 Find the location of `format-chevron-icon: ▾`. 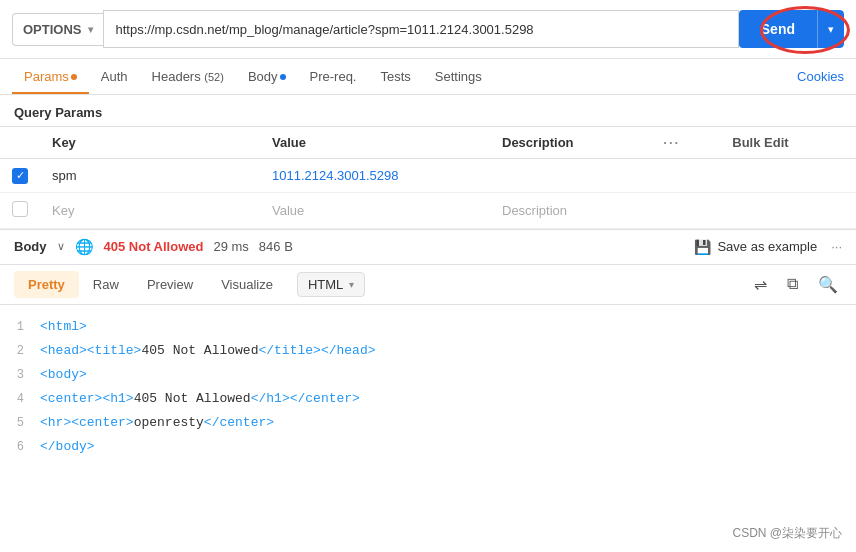

format-chevron-icon: ▾ is located at coordinates (352, 284).